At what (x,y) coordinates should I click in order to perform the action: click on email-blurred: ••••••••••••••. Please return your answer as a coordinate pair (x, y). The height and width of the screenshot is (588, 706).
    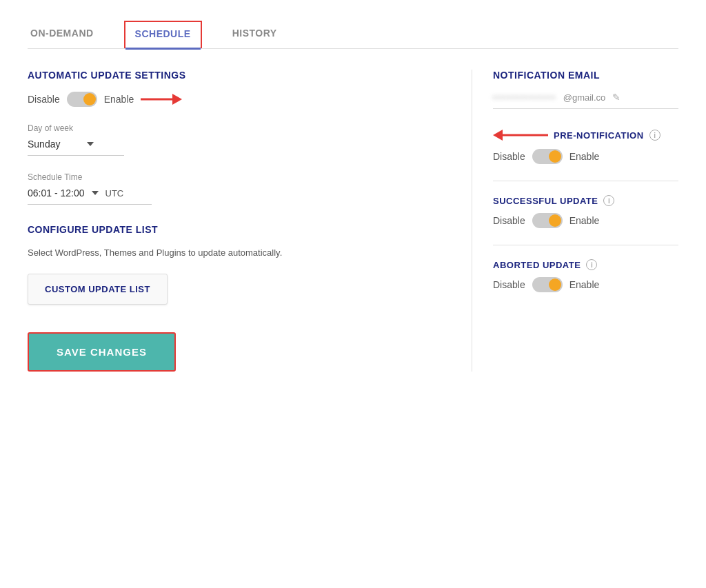
    Looking at the image, I should click on (525, 98).